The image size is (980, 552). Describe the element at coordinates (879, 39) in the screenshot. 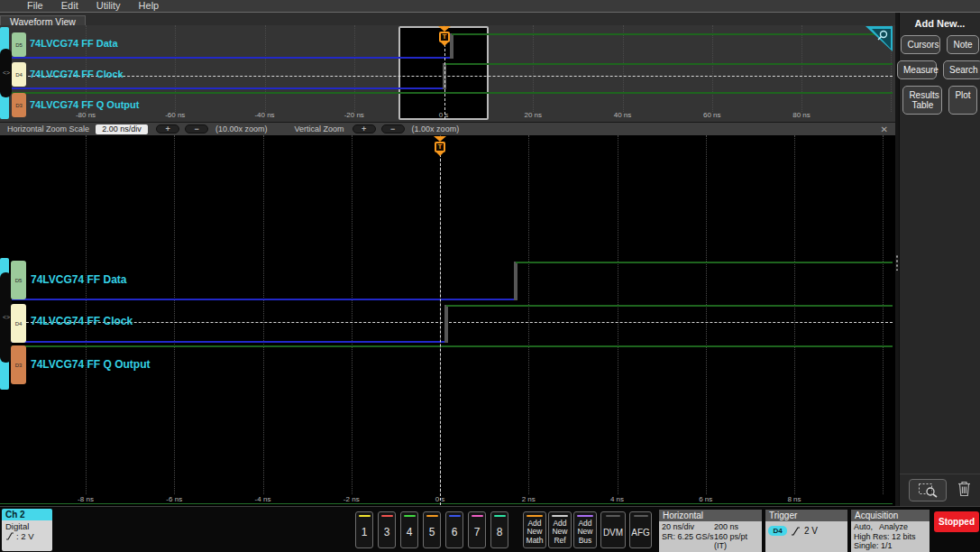

I see `zoom-corner-icon` at that location.